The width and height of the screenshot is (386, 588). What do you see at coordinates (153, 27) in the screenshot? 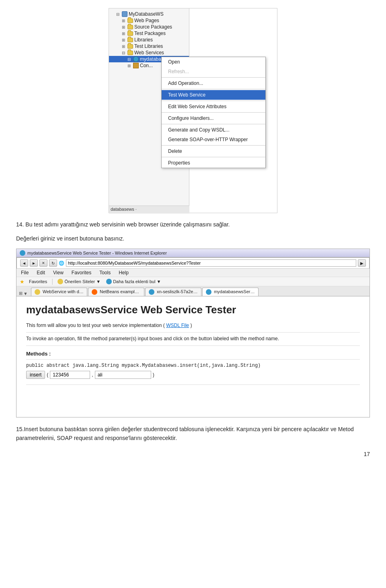
I see `tree-label: Source Packages` at bounding box center [153, 27].